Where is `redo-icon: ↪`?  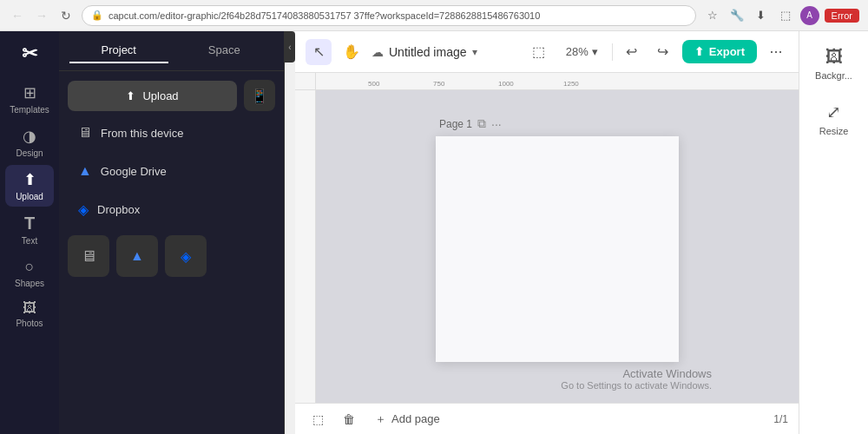 redo-icon: ↪ is located at coordinates (663, 52).